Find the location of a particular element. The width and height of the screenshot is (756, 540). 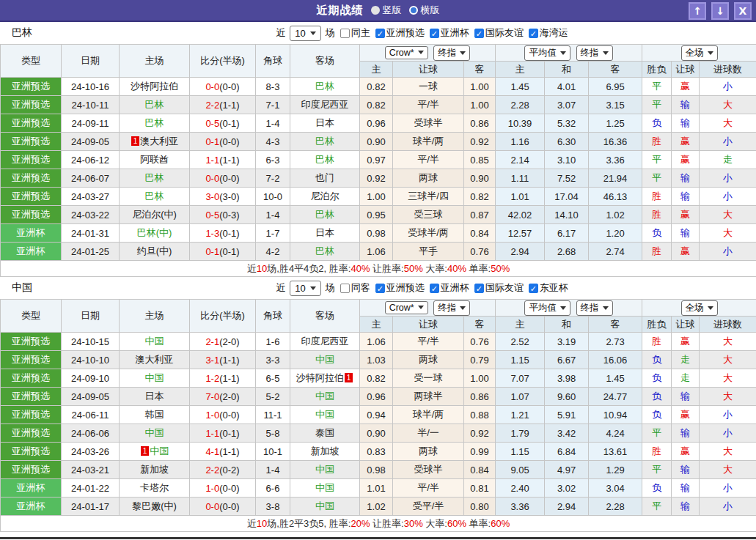

league-checkbox-gulf-games: ✓ 海湾运 is located at coordinates (548, 33).